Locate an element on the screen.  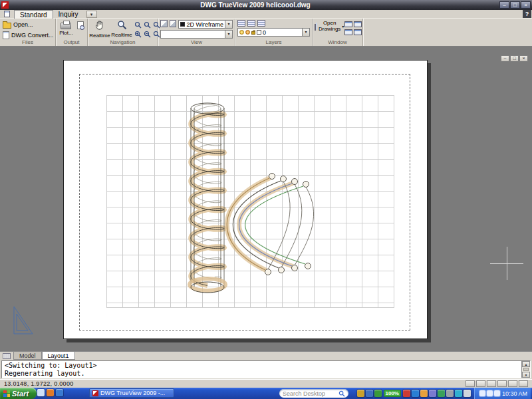
status-settings-button is located at coordinates (513, 384).